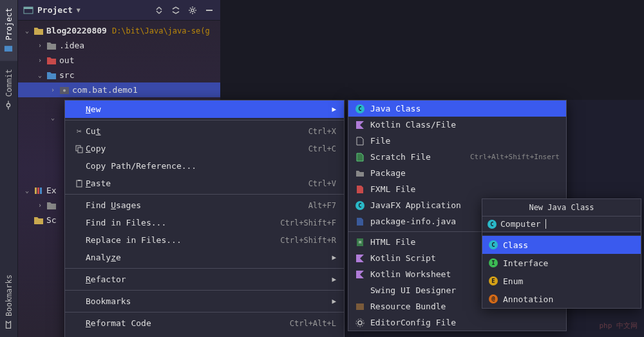  What do you see at coordinates (205, 223) in the screenshot?
I see `menu-item-findinfiles: Find in Files... Ctrl+Shift+F` at bounding box center [205, 223].